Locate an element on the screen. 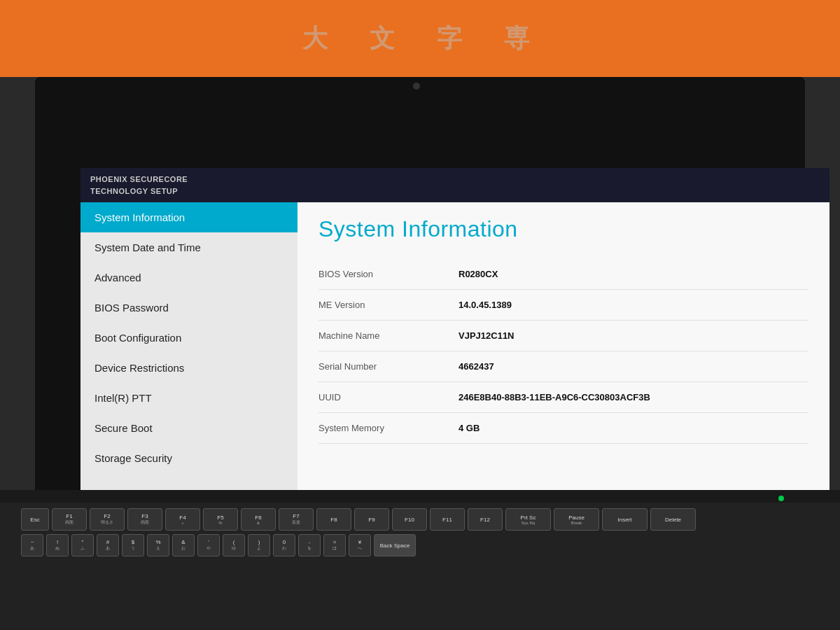  key-tilde: ~あ is located at coordinates (32, 545).